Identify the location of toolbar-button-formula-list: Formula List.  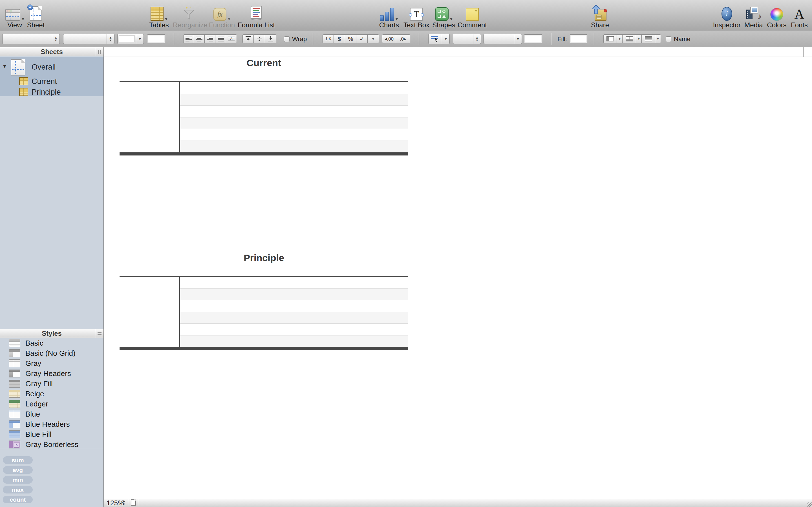
(256, 17).